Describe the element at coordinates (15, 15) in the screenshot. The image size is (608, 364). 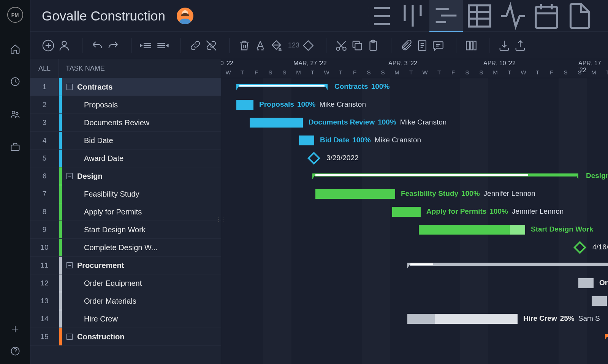
I see `app-logo: PM` at that location.